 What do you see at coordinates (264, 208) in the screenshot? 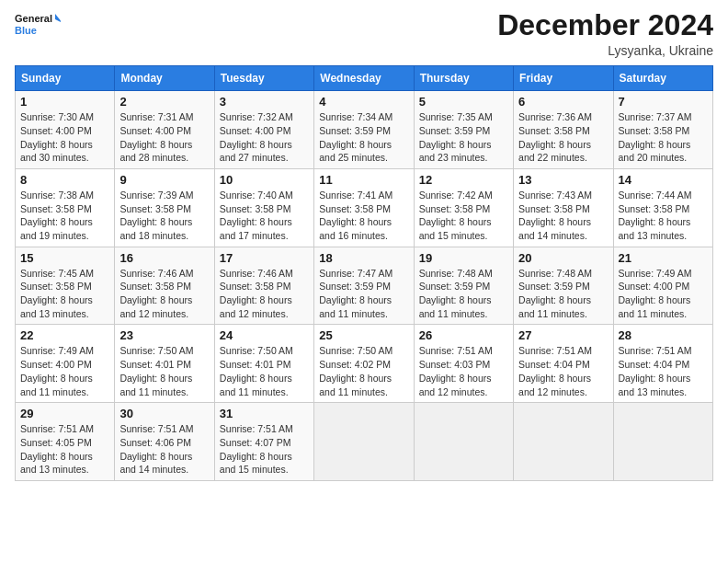
I see `calendar-cell: 10 Sunrise: 7:40 AM Sunset: 3:58 PM Dayl…` at bounding box center [264, 208].